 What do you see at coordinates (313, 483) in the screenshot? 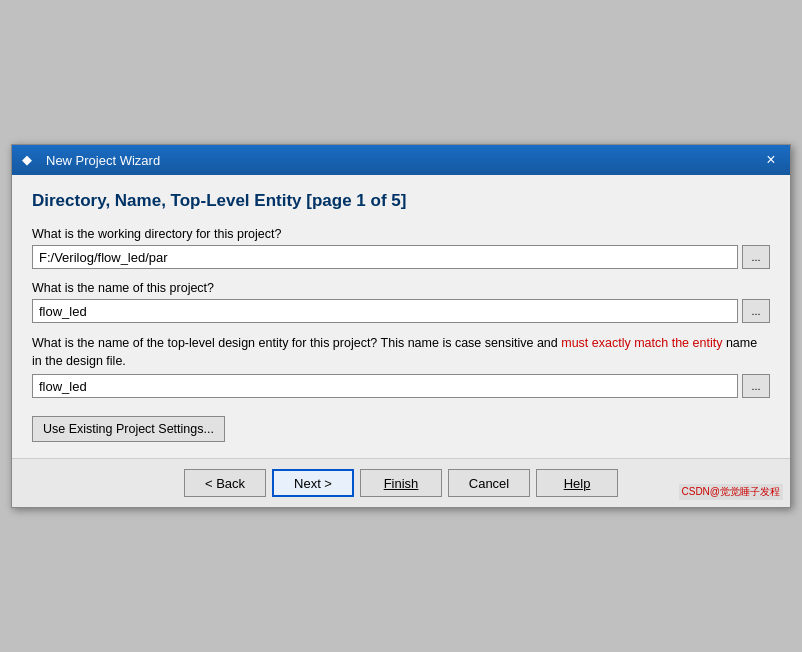
I see `next-button: Next >` at bounding box center [313, 483].